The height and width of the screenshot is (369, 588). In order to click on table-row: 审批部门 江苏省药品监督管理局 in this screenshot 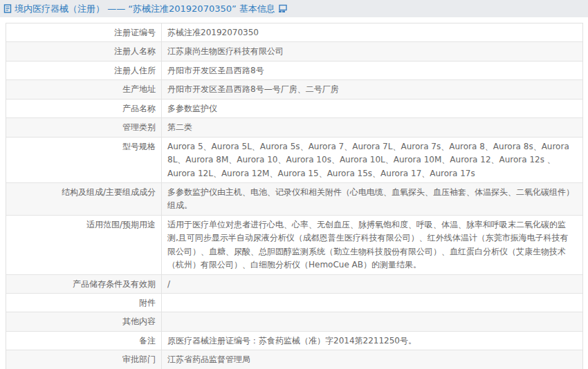, I will do `click(295, 359)`.